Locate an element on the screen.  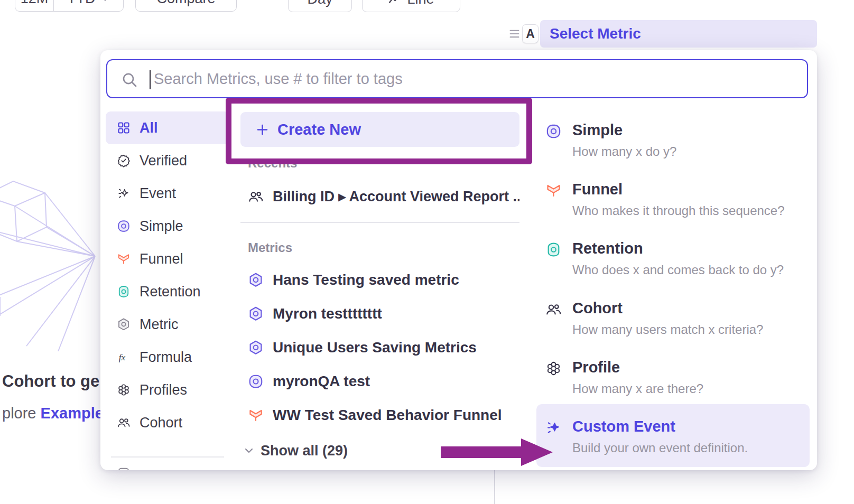
sidebar-label: Simple is located at coordinates (162, 226).